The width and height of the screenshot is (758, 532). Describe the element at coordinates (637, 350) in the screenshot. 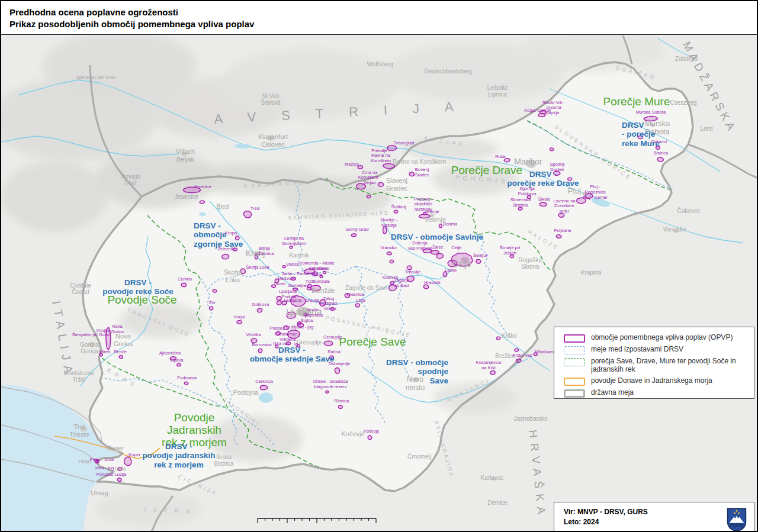

I see `legend-item-label: meje med izpostavami DRSV` at that location.